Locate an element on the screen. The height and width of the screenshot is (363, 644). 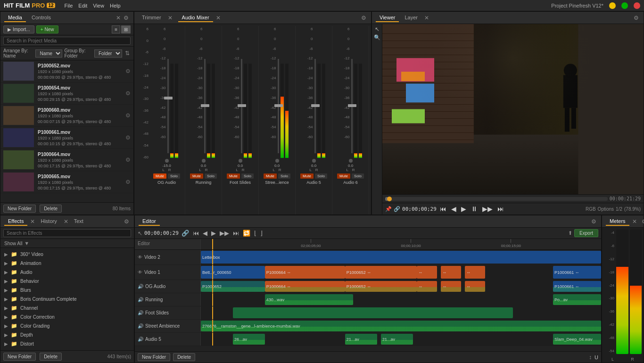
minimize-button is located at coordinates (612, 6).